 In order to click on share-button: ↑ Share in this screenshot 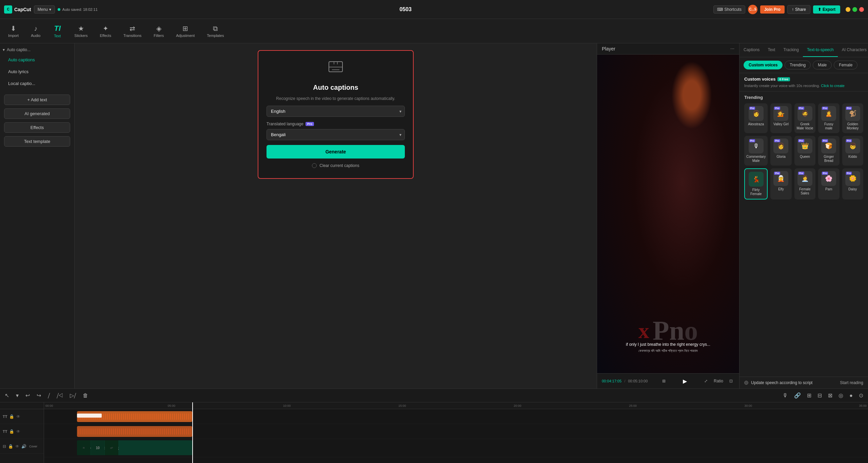, I will do `click(799, 9)`.